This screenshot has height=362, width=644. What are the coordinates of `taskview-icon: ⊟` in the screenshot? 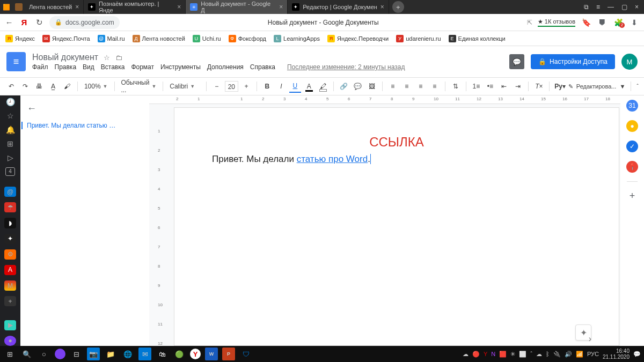 It's located at (76, 354).